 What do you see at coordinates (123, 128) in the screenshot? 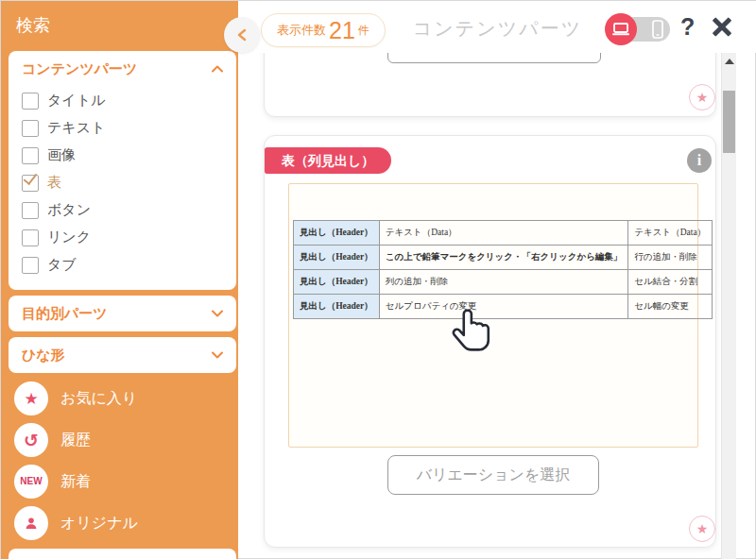
I see `checkbox-item-text: テキスト` at bounding box center [123, 128].